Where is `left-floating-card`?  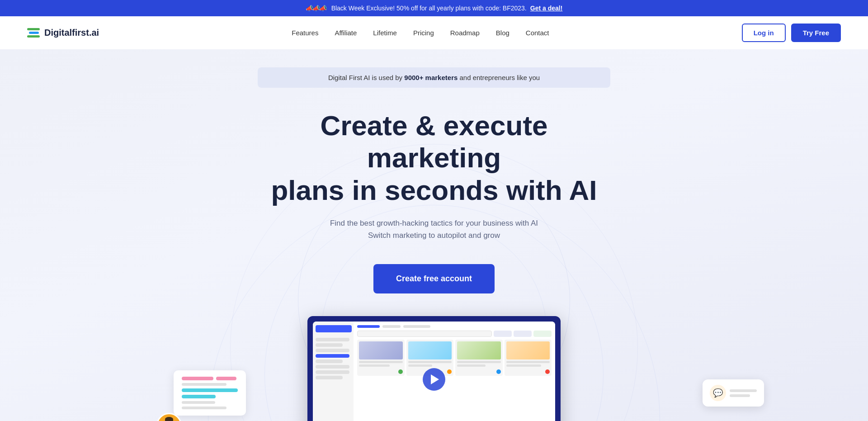
left-floating-card is located at coordinates (210, 393).